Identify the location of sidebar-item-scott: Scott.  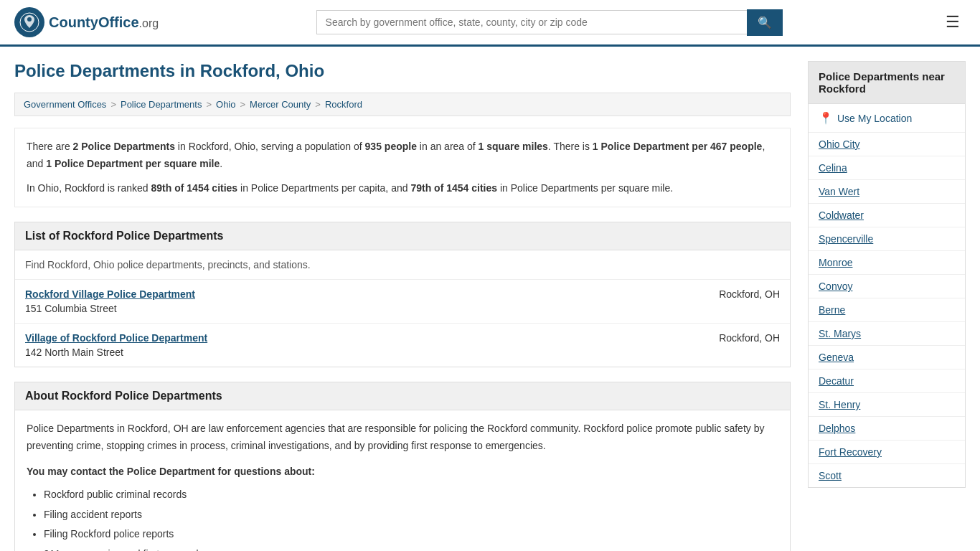
(887, 476).